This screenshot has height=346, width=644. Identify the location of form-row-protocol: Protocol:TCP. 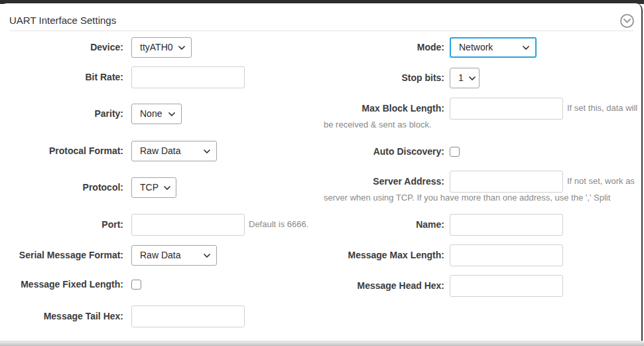
(161, 187).